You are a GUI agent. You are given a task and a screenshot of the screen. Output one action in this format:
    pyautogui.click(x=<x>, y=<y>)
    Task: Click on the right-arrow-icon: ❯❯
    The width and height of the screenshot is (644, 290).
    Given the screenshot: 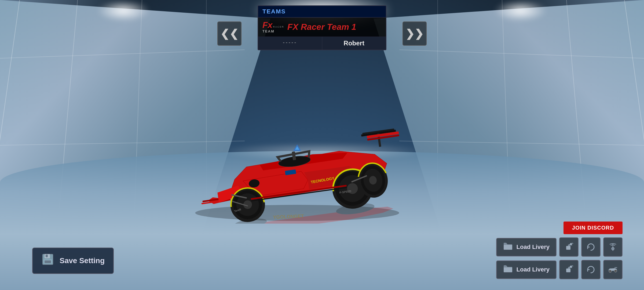 What is the action you would take?
    pyautogui.click(x=415, y=34)
    